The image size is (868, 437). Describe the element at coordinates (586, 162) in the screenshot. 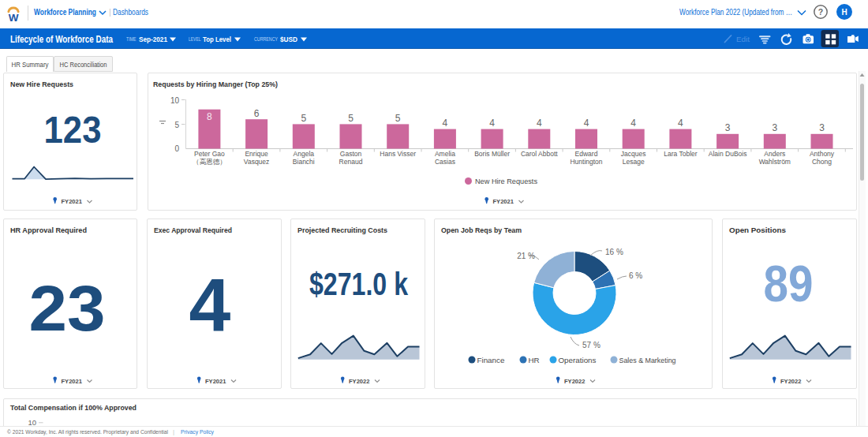

I see `svg-text: Huntington` at that location.